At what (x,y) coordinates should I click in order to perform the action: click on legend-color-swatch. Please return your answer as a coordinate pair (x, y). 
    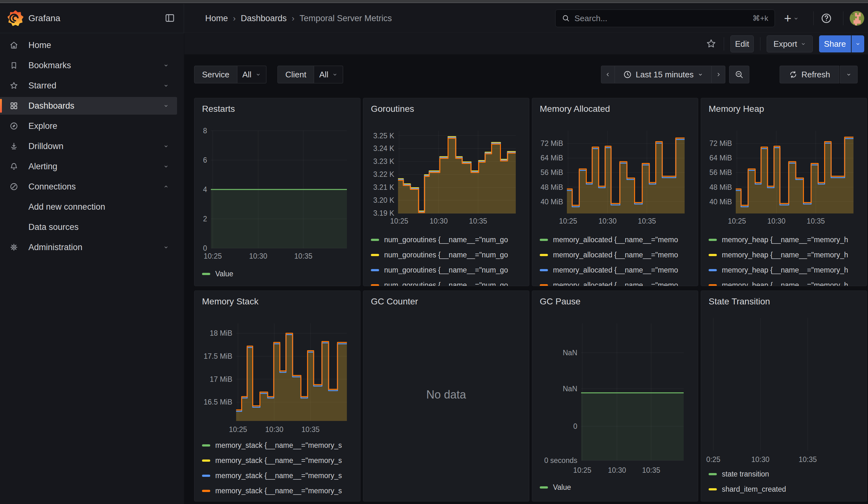
    Looking at the image, I should click on (713, 285).